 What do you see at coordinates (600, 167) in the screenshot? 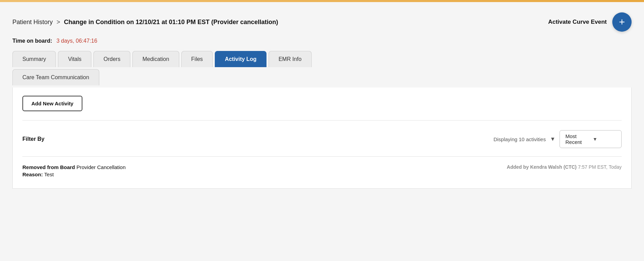
I see `activity-timestamp: 7:57 PM EST, Today` at bounding box center [600, 167].